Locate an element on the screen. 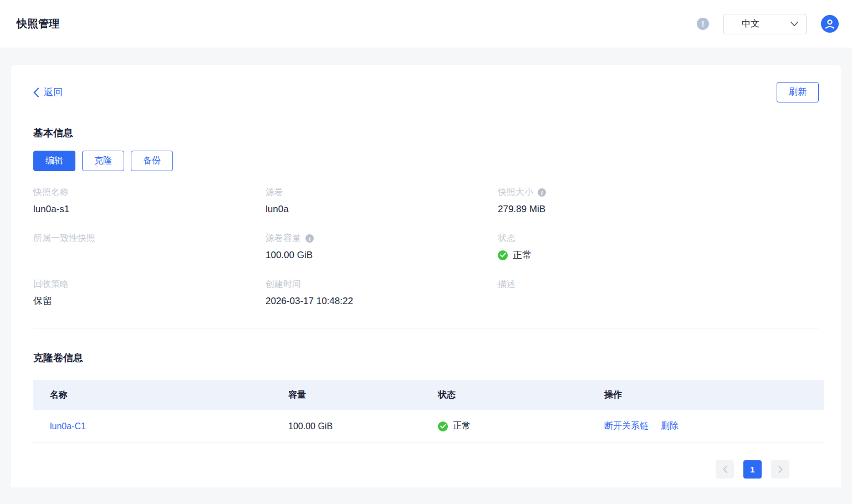  row-status: 正常 is located at coordinates (455, 426).